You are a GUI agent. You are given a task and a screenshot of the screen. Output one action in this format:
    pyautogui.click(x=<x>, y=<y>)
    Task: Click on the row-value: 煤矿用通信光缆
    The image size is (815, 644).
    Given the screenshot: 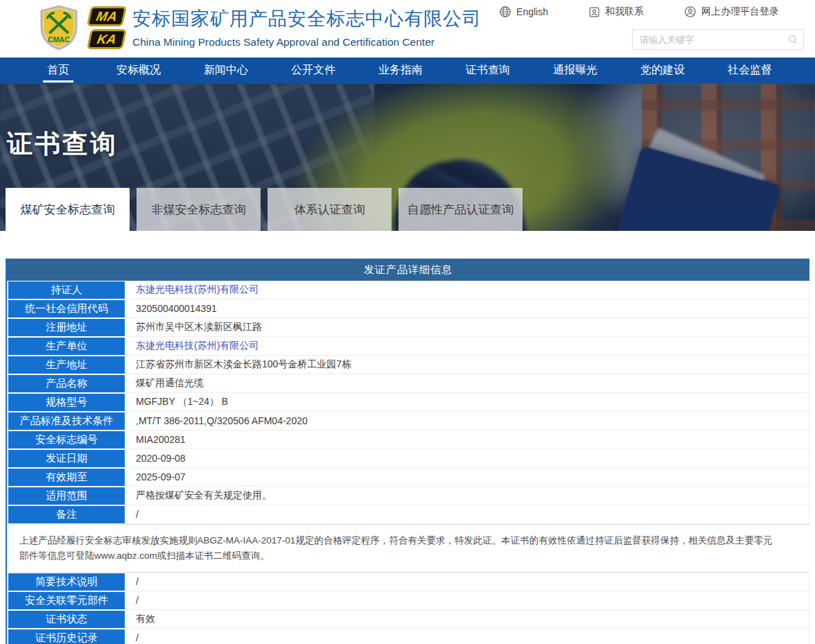 What is the action you would take?
    pyautogui.click(x=468, y=384)
    